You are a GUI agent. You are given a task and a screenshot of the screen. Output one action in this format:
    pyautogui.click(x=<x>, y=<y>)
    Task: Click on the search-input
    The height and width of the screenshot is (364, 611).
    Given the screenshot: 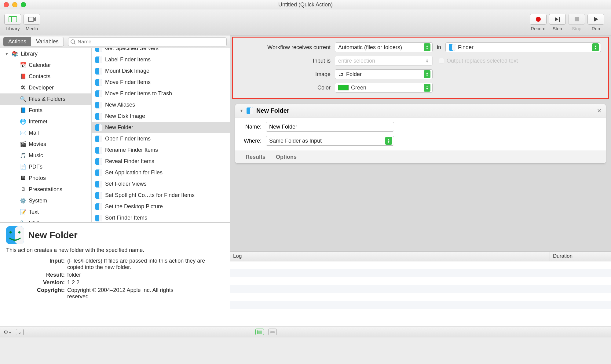 What is the action you would take?
    pyautogui.click(x=147, y=42)
    